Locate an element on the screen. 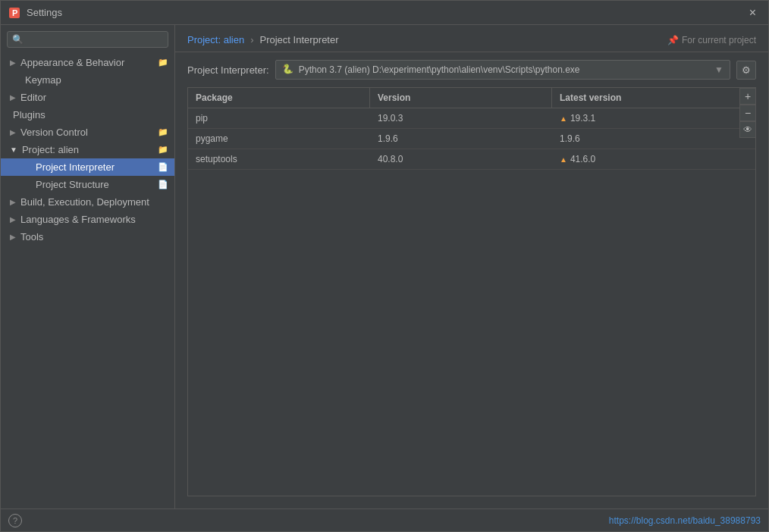 The image size is (769, 532). package-name: pygame is located at coordinates (279, 139).